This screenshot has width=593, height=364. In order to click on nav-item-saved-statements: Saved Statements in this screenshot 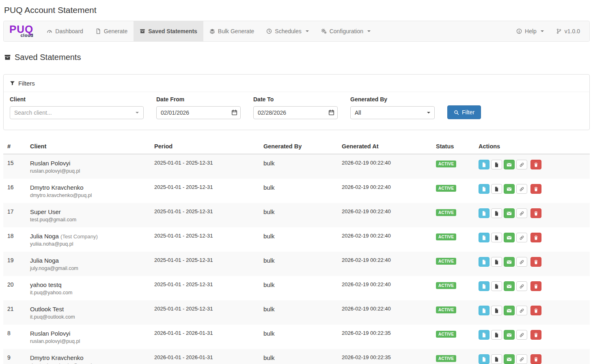, I will do `click(168, 31)`.